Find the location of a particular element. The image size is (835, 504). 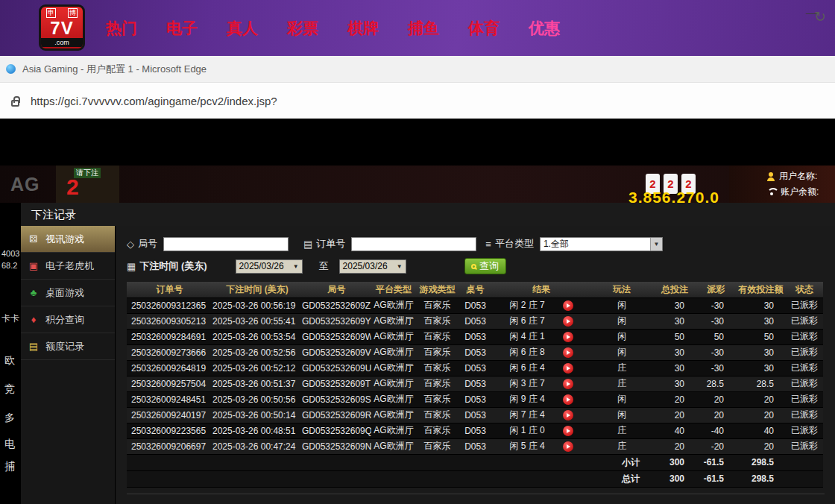

date-from-value: 2025/03/26 is located at coordinates (262, 266).